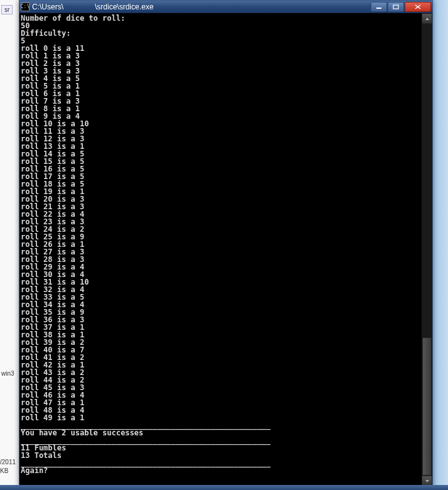 This screenshot has height=490, width=448. I want to click on window-title: C:\Users\ \srdice\srdice.exe, so click(201, 7).